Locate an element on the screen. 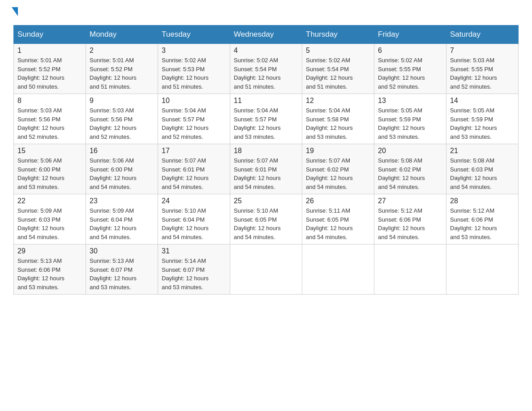 The width and height of the screenshot is (532, 411). calendar-week-row: 29 Sunrise: 5:13 AMSunset: 6:06 PMDaylig… is located at coordinates (266, 270).